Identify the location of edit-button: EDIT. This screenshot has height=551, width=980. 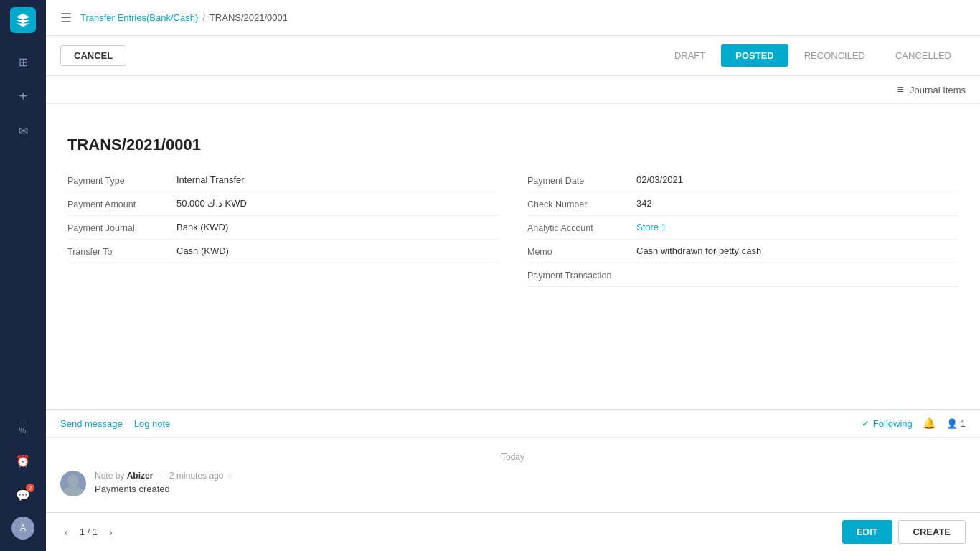
(867, 532).